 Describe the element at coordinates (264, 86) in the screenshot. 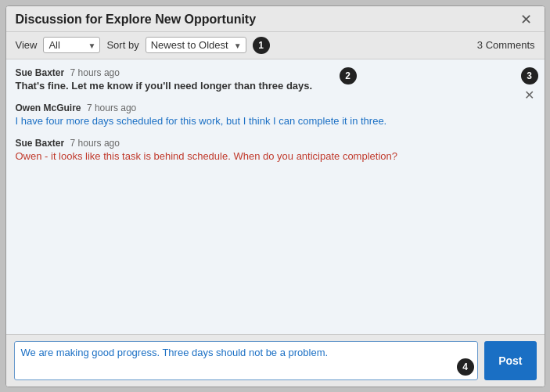

I see `message-text: That's fine. Let me know if you'll need …` at that location.